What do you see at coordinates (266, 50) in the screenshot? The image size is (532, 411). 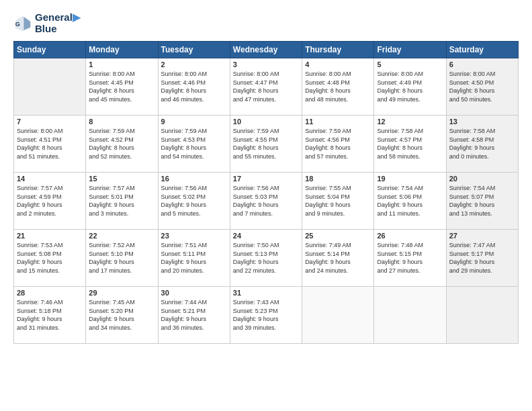 I see `weekday-header: Wednesday` at bounding box center [266, 50].